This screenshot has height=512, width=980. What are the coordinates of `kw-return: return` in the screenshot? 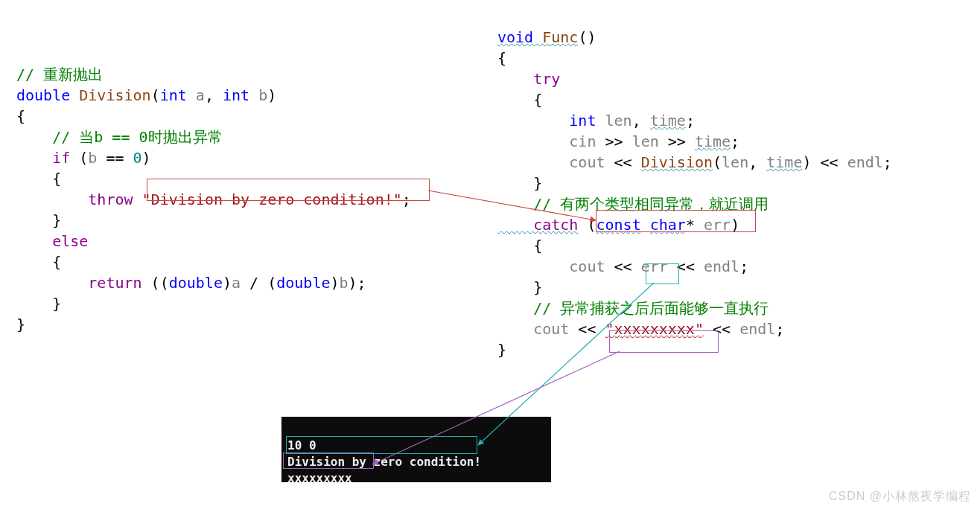 It's located at (79, 283).